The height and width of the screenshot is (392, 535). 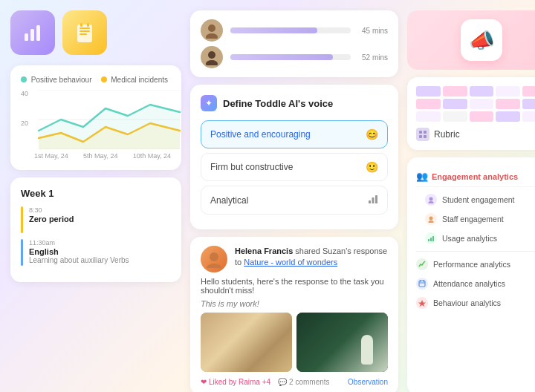 What do you see at coordinates (96, 156) in the screenshot?
I see `chart-x-labels: 1st May, 24 5th May, 24 10th May, 24` at bounding box center [96, 156].